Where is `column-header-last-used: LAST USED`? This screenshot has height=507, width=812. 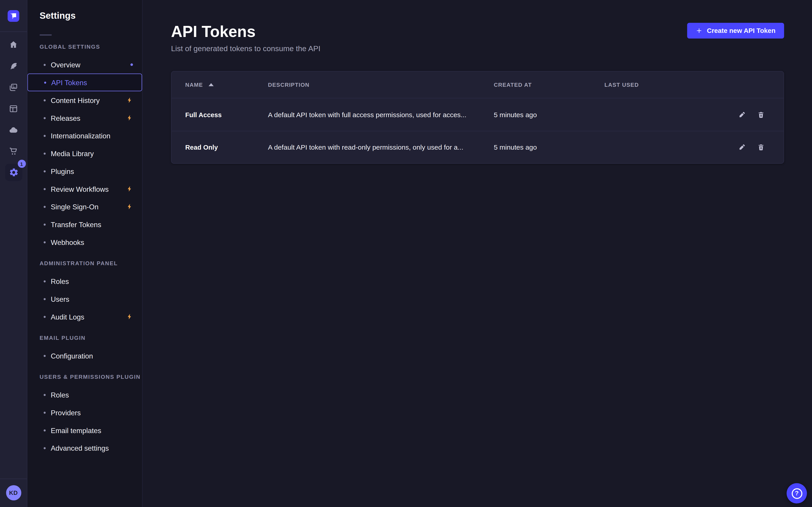 column-header-last-used: LAST USED is located at coordinates (655, 84).